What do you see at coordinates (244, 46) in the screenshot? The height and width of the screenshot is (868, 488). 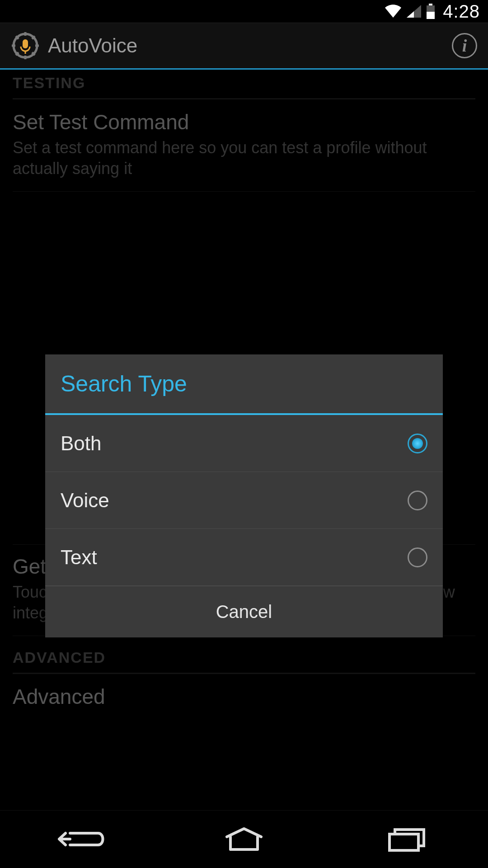 I see `action-bar: AutoVoice i` at bounding box center [244, 46].